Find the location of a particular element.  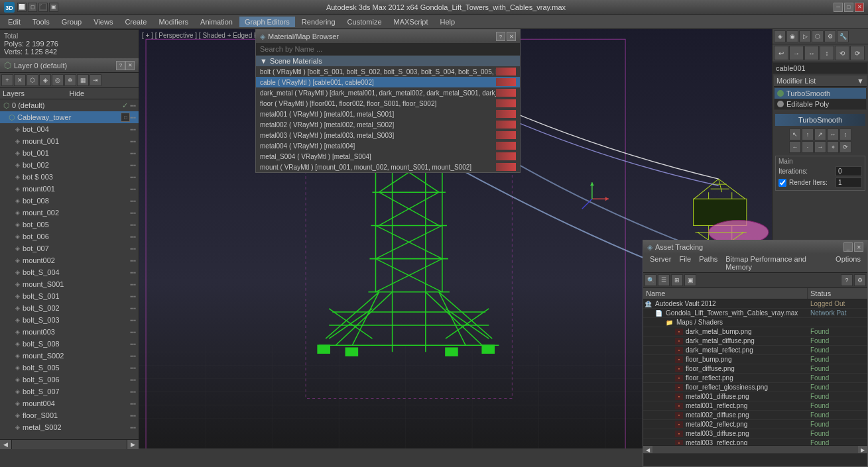

asset-tool-settings: ⚙ is located at coordinates (860, 280).